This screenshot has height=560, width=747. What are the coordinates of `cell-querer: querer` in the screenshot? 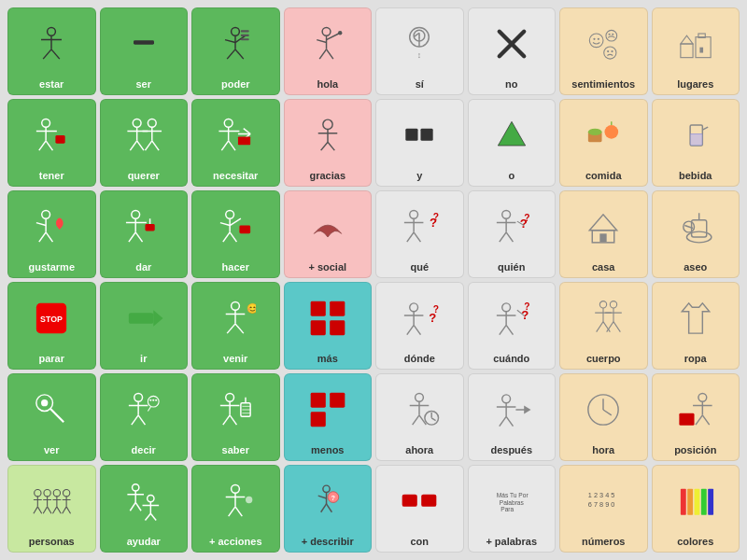 It's located at (144, 143).